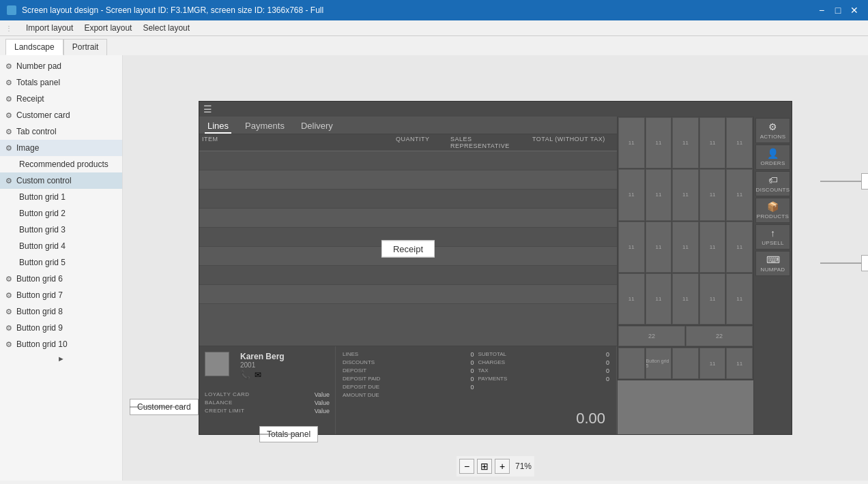 This screenshot has width=868, height=484. I want to click on customer-info: Karen Berg 2001 📞 ✉ L, so click(267, 390).